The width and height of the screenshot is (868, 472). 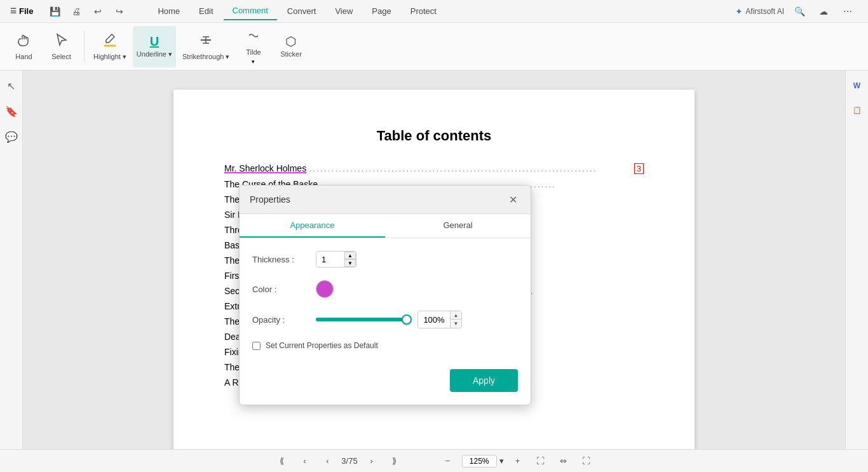 I want to click on nav-tabs: Home Edit Comment Convert View Page Prot…, so click(x=441, y=11).